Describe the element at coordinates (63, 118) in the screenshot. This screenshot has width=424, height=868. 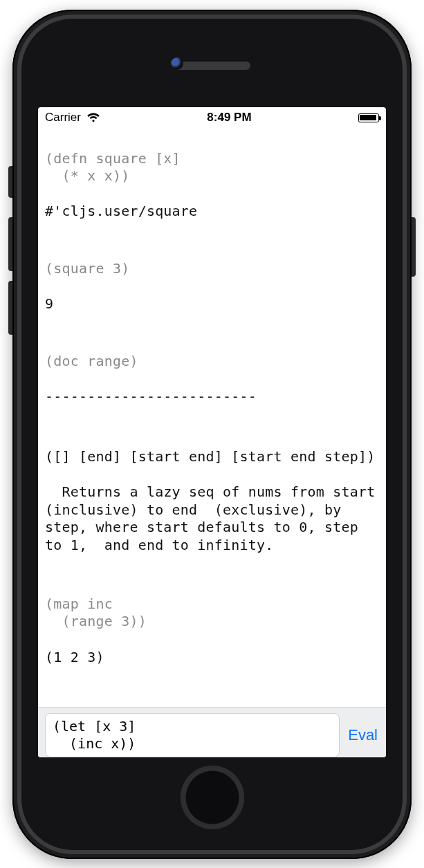
I see `carrier-label: Carrier` at that location.